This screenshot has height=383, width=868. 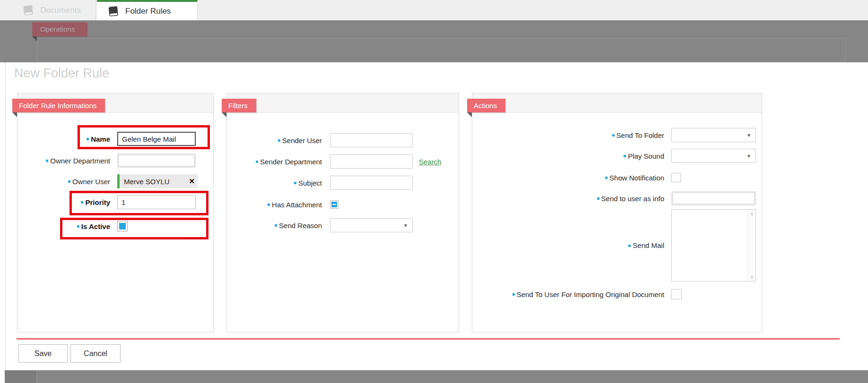 I want to click on header-inner-panel, so click(x=442, y=50).